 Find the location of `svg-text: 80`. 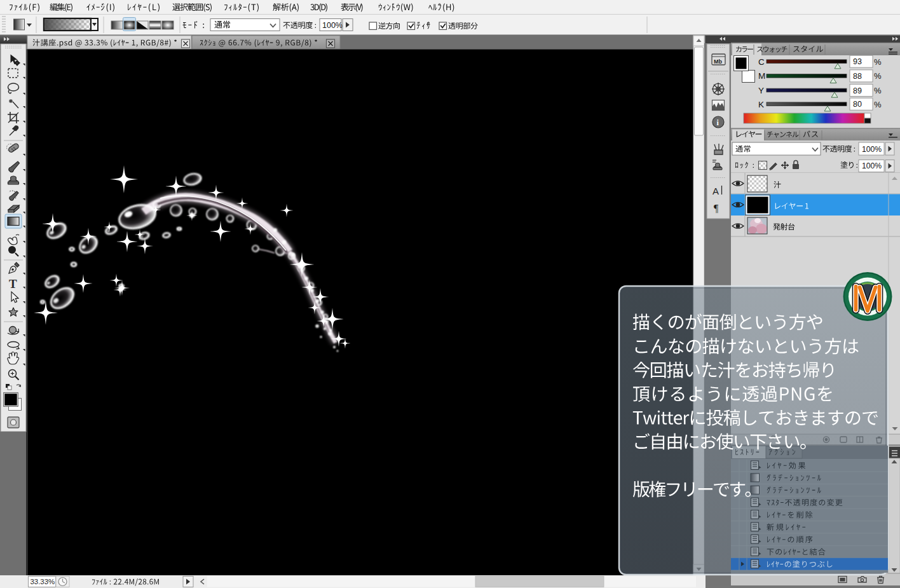

svg-text: 80 is located at coordinates (857, 104).